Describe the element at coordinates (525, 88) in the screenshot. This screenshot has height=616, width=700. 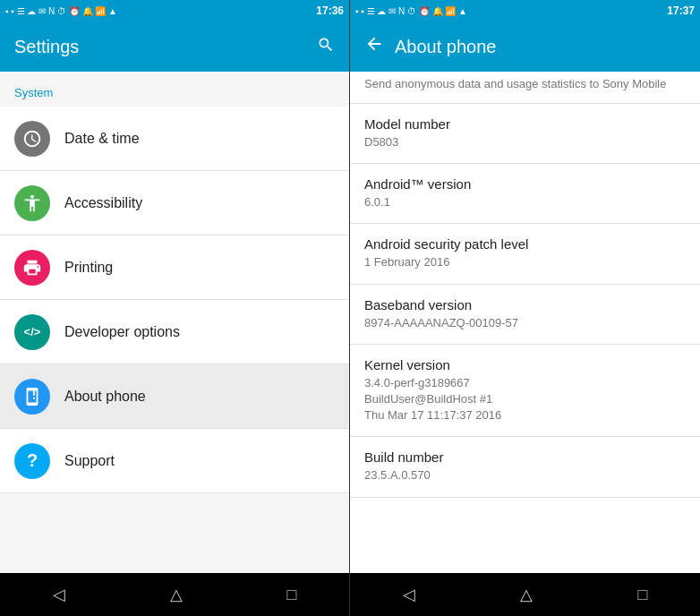
I see `partial-top-item: Send anonymous data and usage statistics…` at that location.